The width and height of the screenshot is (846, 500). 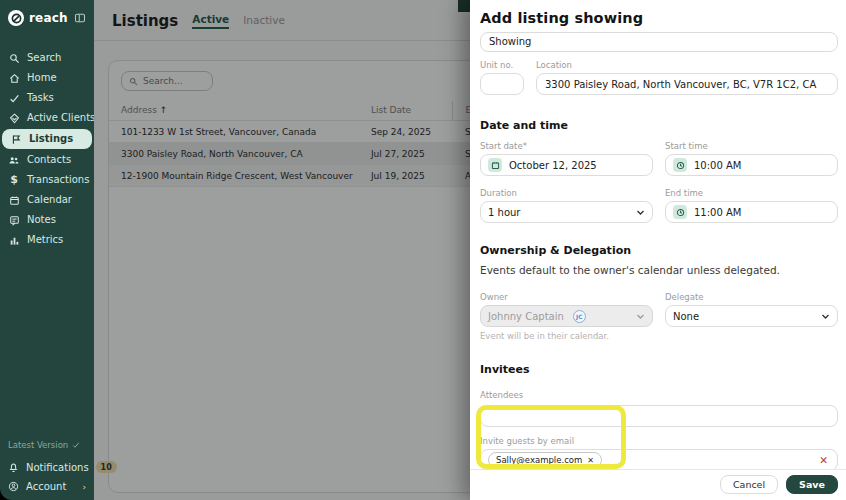 I want to click on attendees-field-wrap: Attendees, so click(x=659, y=408).